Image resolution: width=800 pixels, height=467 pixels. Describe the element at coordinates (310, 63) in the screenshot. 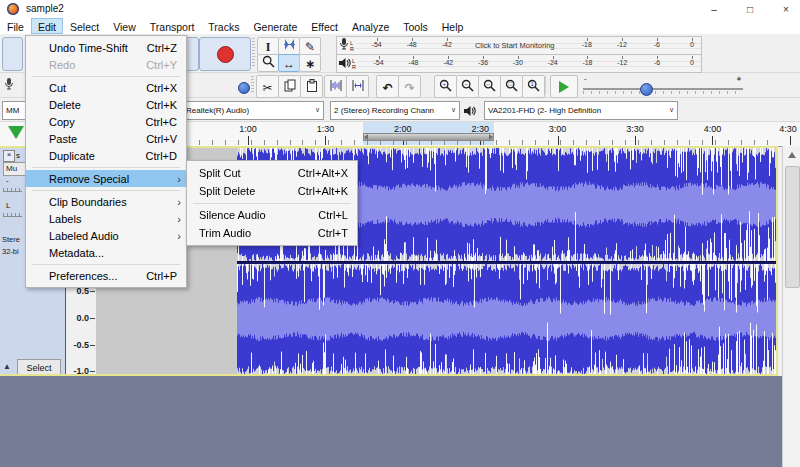

I see `multi-tool-button: ∗` at that location.